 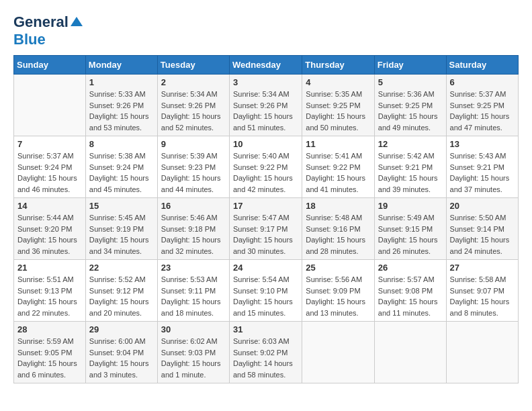 I want to click on calendar-cell: 1 Sunrise: 5:33 AM Sunset: 9:26 PM Dayli…, so click(x=121, y=105).